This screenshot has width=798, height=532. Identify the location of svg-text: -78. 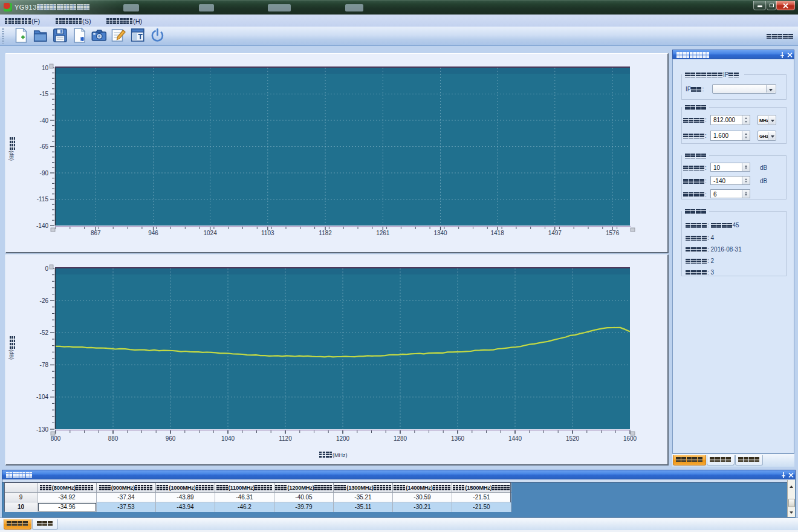
(45, 365).